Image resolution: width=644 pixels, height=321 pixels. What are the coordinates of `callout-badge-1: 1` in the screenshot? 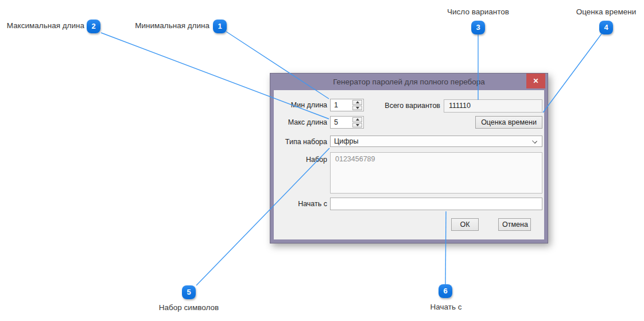 It's located at (220, 26).